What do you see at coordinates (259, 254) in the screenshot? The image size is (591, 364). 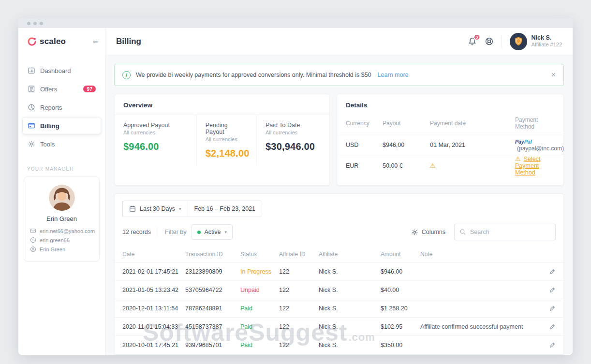 I see `col-status: Status` at bounding box center [259, 254].